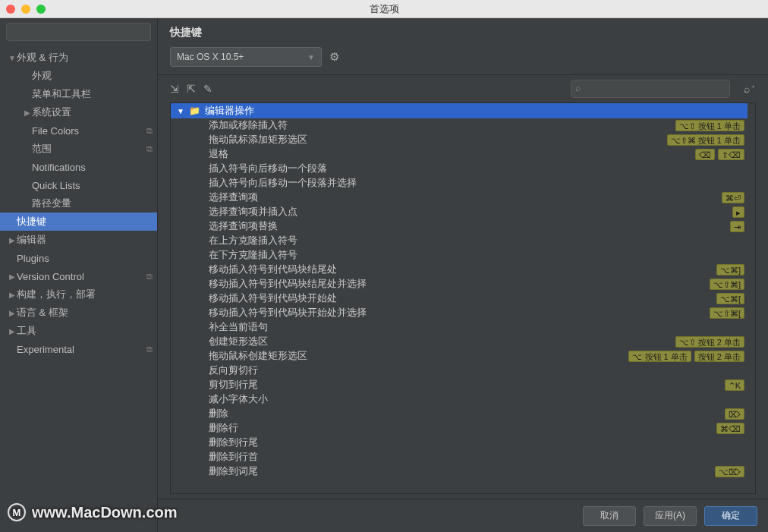 The height and width of the screenshot is (532, 768). I want to click on sidebar-item: ▶Version Control⧉, so click(79, 276).